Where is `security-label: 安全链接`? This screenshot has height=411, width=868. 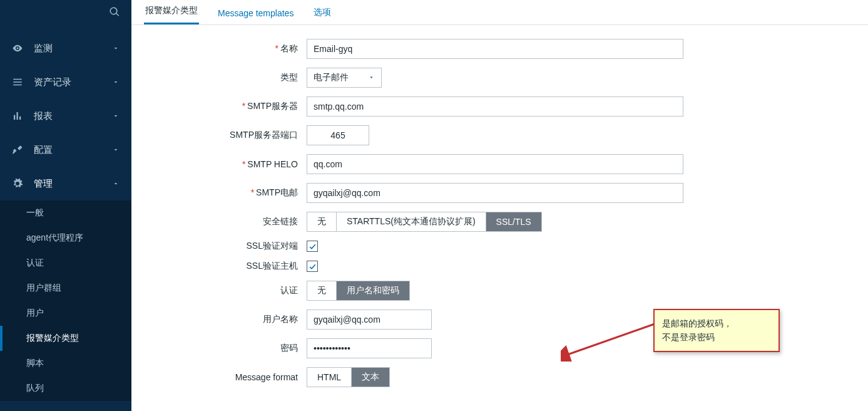
security-label: 安全链接 is located at coordinates (225, 222).